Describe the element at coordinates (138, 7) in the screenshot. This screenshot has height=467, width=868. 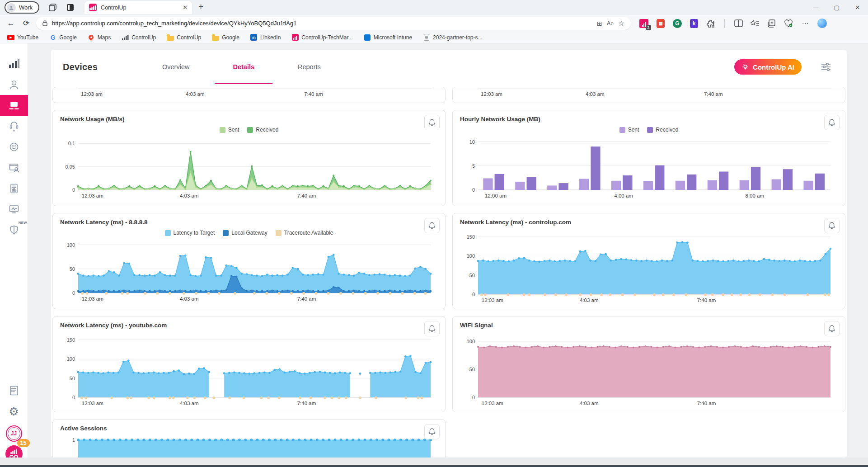
I see `browser-tab-controlup: ControlUp ✕` at that location.